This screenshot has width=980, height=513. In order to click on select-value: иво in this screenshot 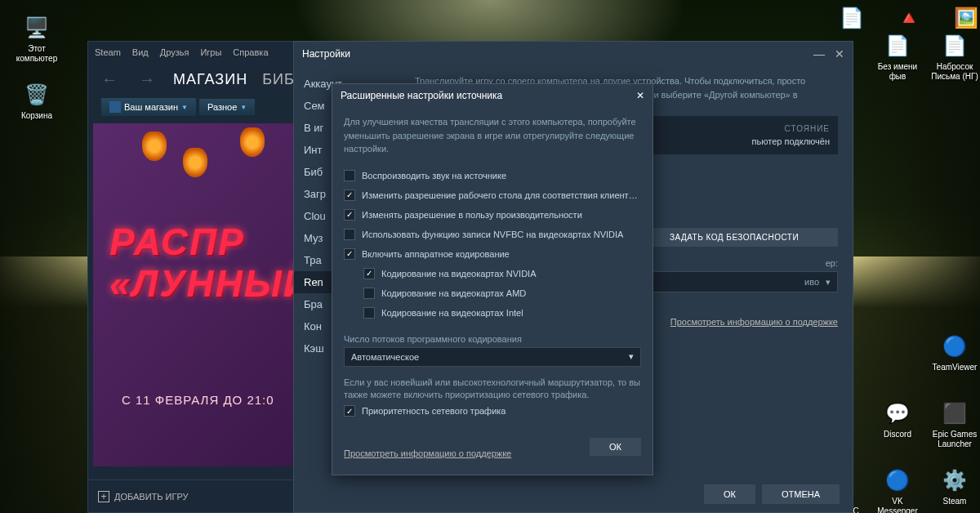, I will do `click(812, 282)`.